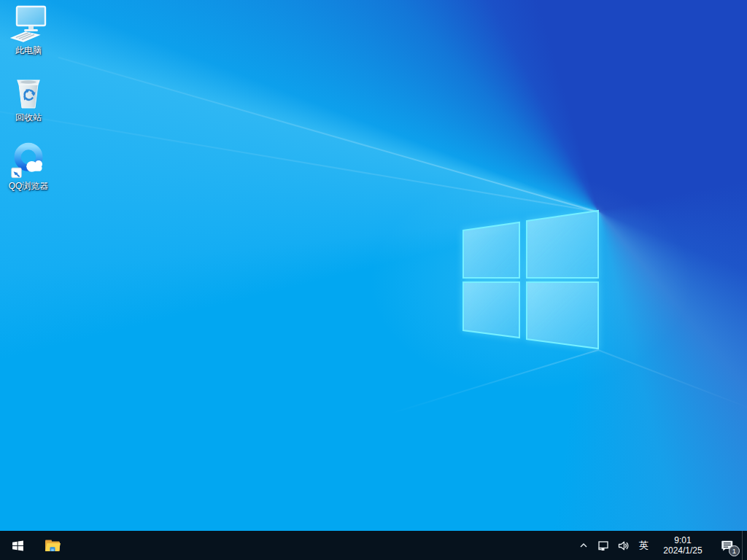 This screenshot has width=747, height=560. I want to click on taskbar-clock: 9:01 2024/1/25, so click(684, 545).